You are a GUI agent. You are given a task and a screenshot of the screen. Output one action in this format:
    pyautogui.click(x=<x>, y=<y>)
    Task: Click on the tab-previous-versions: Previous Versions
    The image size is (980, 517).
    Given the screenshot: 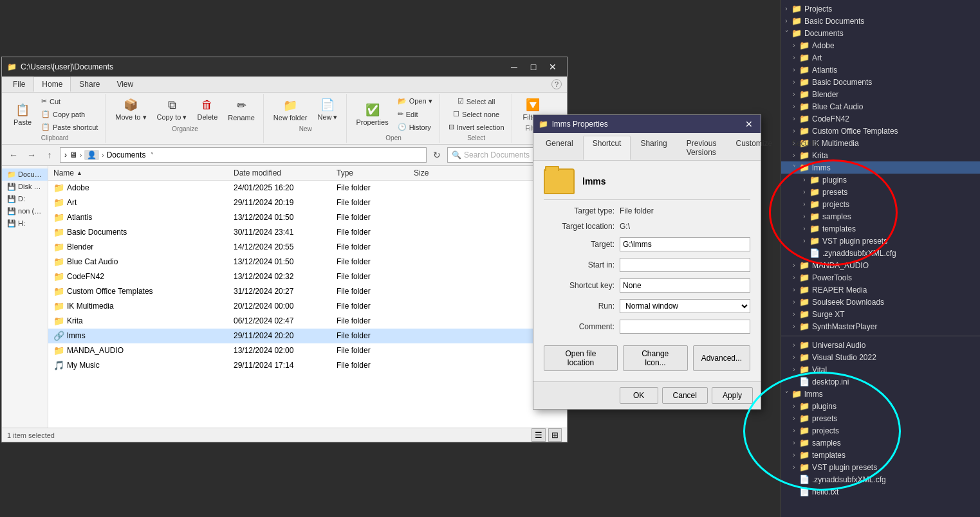 What is the action you would take?
    pyautogui.click(x=701, y=148)
    